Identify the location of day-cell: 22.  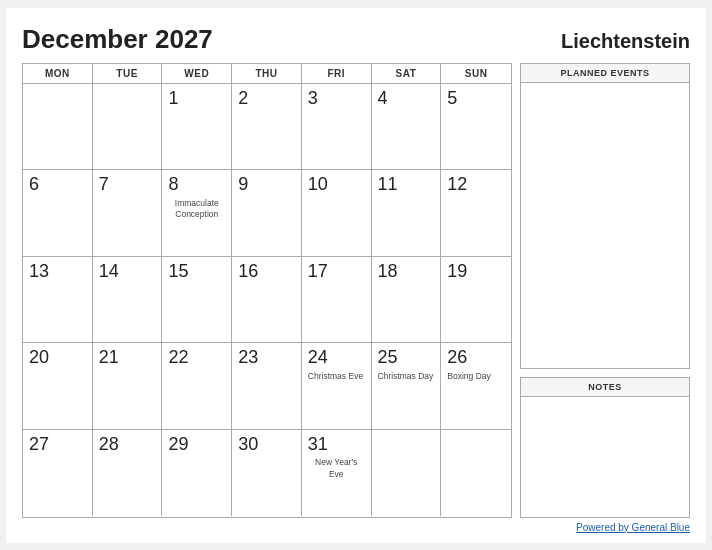
(197, 386).